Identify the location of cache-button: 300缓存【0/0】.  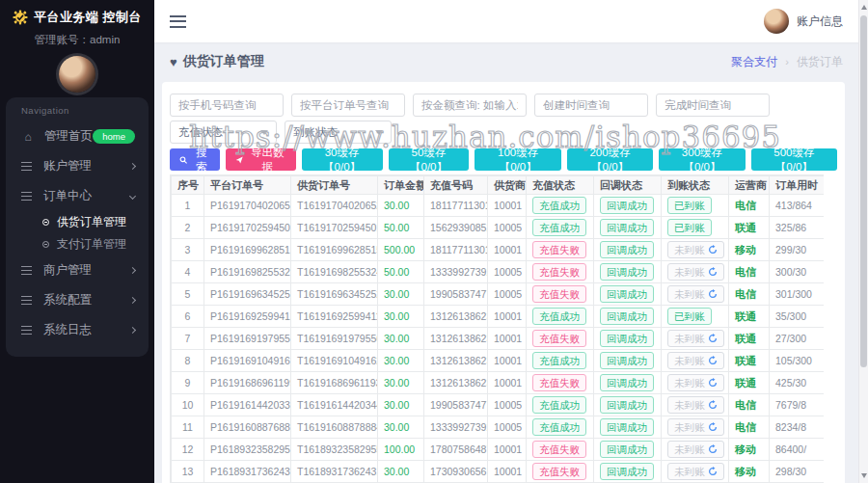
(702, 160).